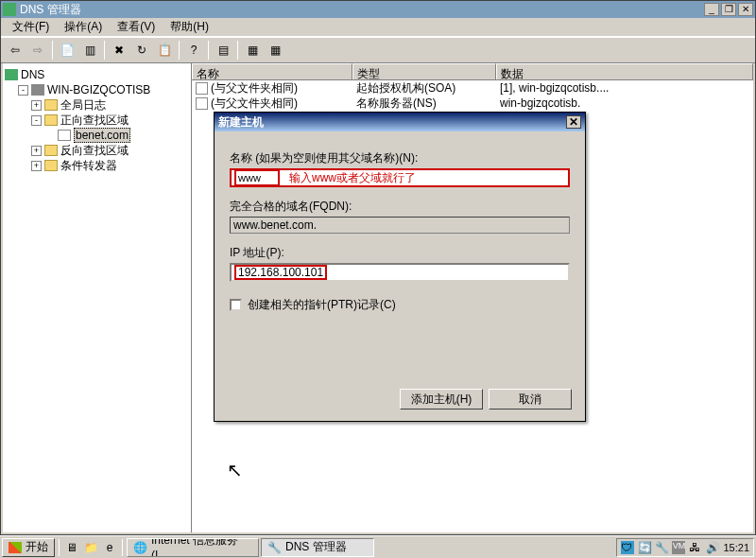 This screenshot has height=558, width=756. What do you see at coordinates (472, 72) in the screenshot?
I see `list-header: 名称 类型 数据` at bounding box center [472, 72].